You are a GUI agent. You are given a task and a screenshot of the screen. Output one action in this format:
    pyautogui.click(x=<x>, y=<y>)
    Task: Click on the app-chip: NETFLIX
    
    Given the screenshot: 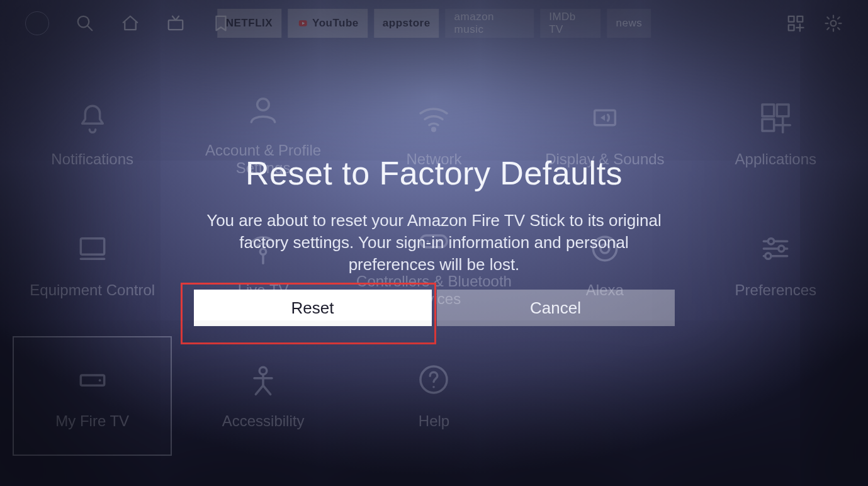 What is the action you would take?
    pyautogui.click(x=249, y=23)
    